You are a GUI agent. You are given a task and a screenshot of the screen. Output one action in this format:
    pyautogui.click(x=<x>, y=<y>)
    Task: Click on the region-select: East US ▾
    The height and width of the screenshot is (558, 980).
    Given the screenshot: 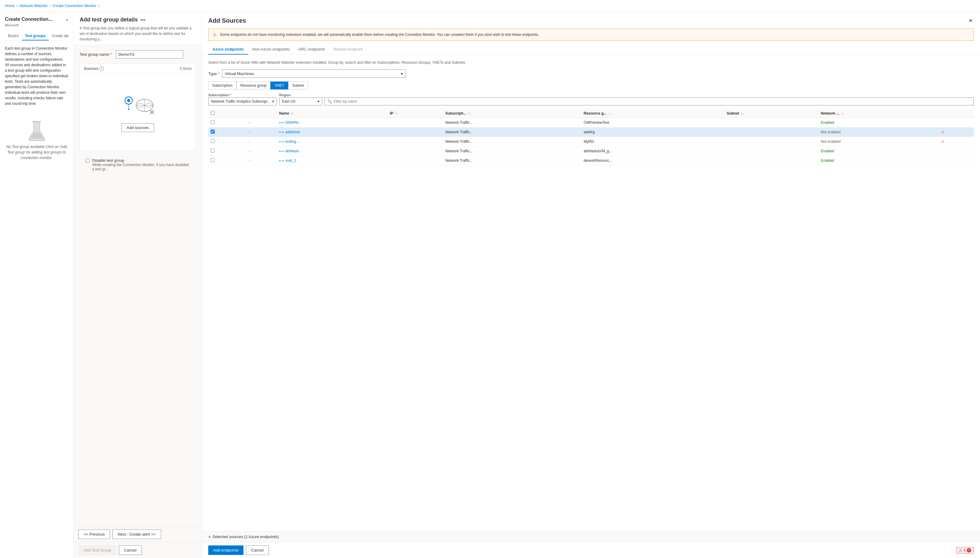 What is the action you would take?
    pyautogui.click(x=301, y=101)
    